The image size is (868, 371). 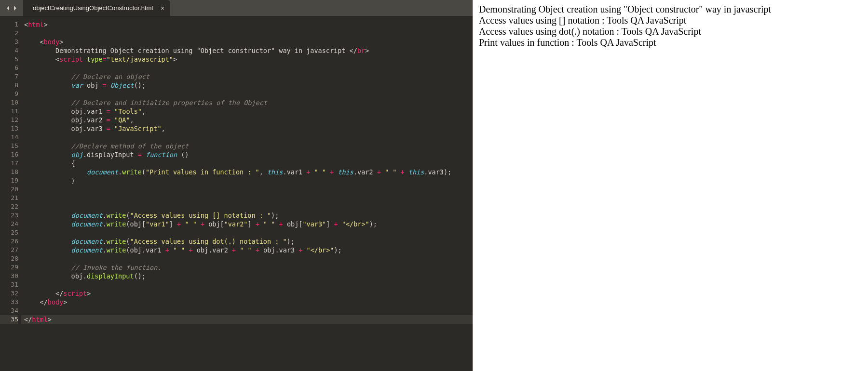 I want to click on code-line: obj.var2 = "QA",, so click(x=247, y=120).